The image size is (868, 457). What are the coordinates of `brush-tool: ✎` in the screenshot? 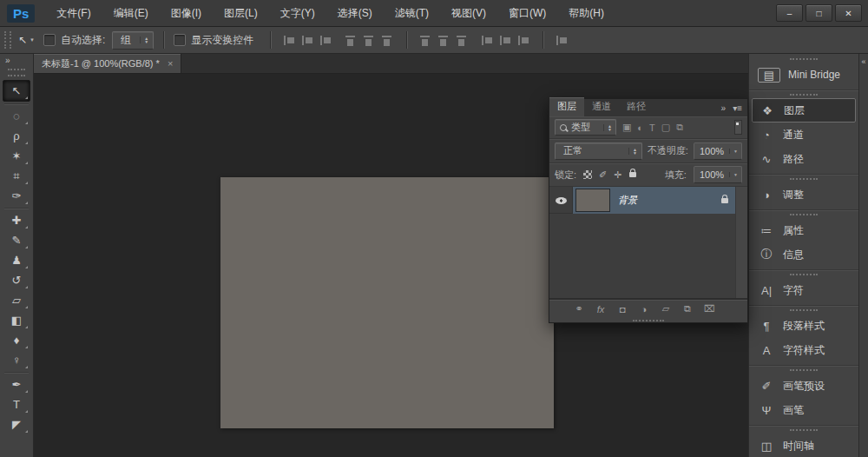 It's located at (16, 240).